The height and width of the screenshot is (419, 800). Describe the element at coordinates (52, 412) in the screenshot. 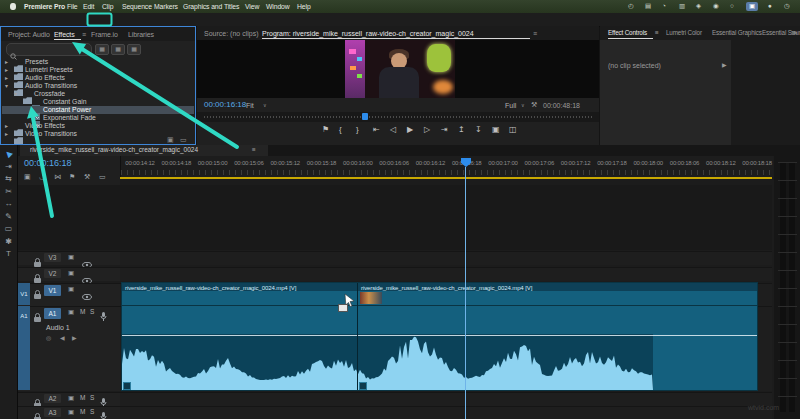

I see `track-target-a3: A3` at that location.